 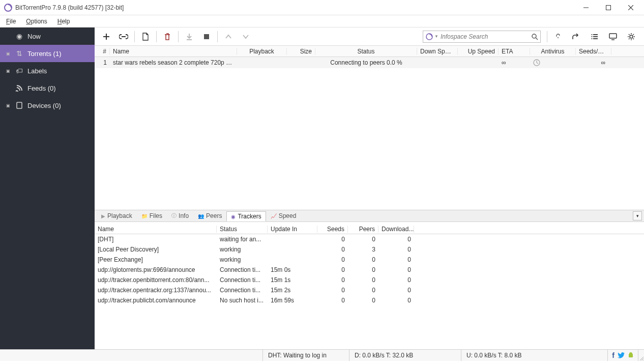 I want to click on column-size: Size, so click(x=301, y=51).